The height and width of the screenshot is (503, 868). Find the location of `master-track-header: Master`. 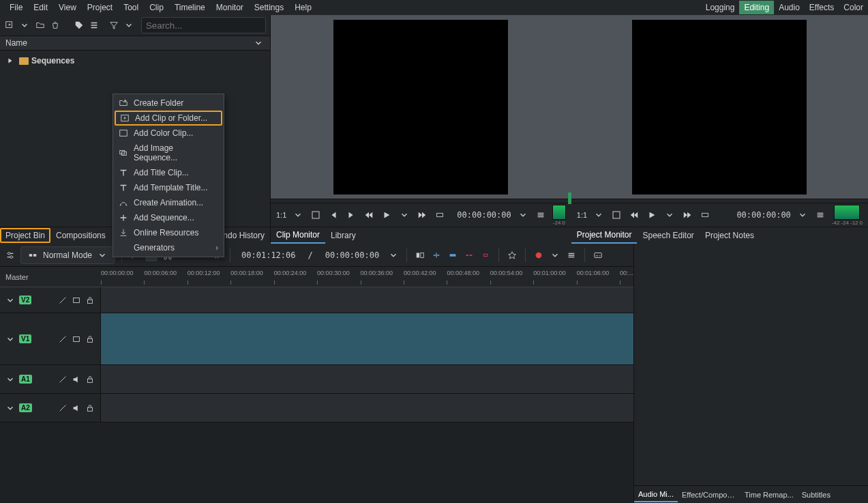

master-track-header: Master is located at coordinates (50, 277).